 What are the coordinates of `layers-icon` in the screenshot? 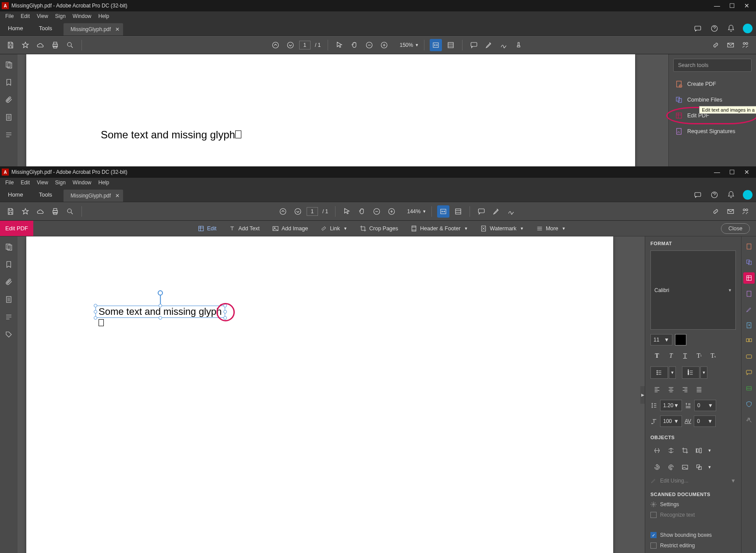 It's located at (9, 117).